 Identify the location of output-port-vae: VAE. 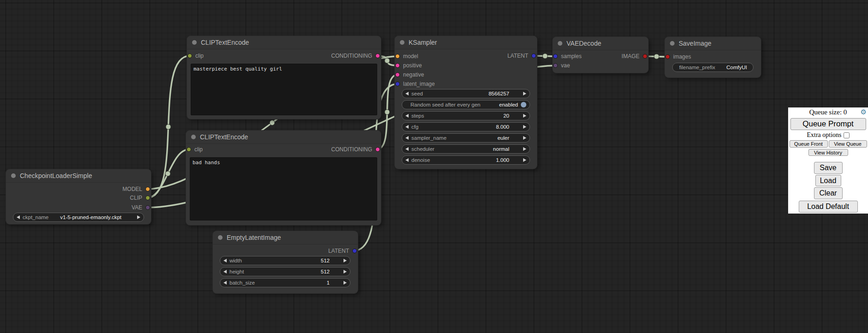
(141, 208).